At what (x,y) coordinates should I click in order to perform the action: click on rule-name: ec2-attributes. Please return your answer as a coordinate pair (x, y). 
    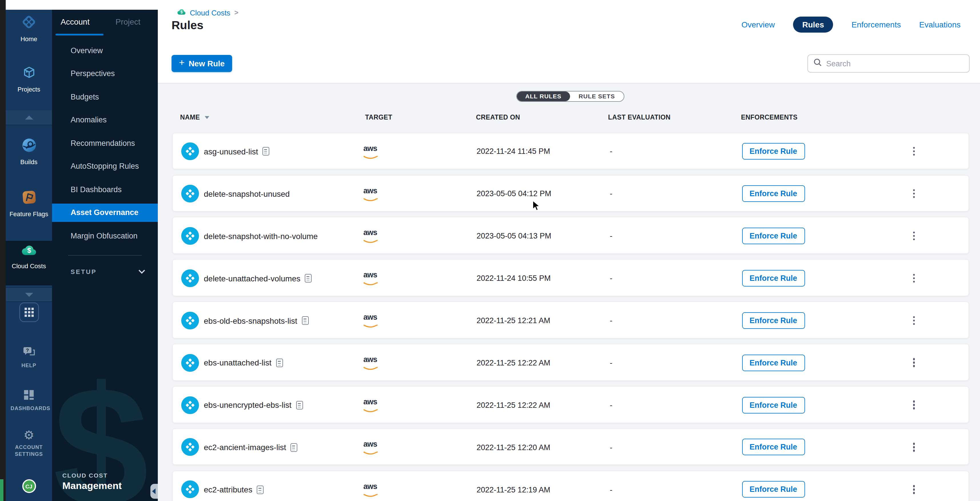
    Looking at the image, I should click on (234, 486).